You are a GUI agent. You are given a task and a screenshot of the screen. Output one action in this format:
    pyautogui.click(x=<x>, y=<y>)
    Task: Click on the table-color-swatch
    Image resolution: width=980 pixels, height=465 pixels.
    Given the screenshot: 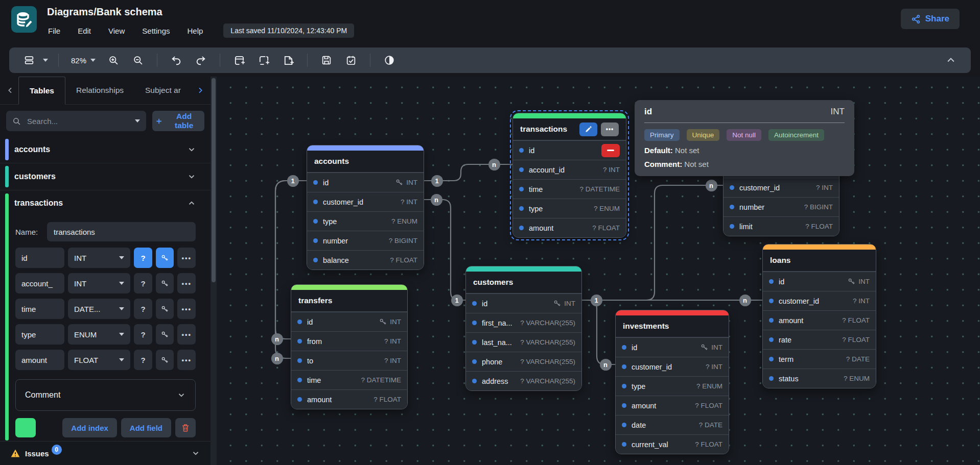 What is the action you would take?
    pyautogui.click(x=26, y=428)
    